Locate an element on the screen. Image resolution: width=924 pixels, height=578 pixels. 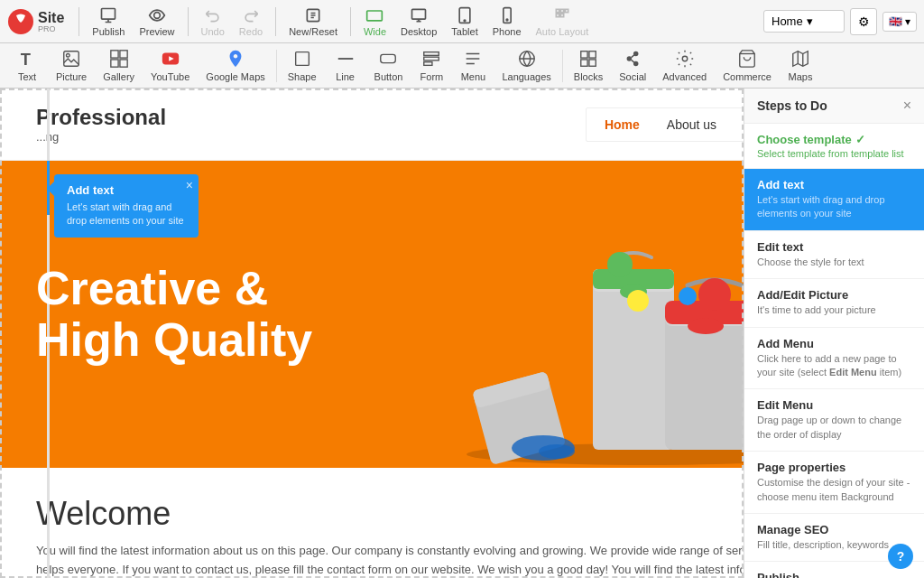
preview-button: Preview is located at coordinates (157, 22).